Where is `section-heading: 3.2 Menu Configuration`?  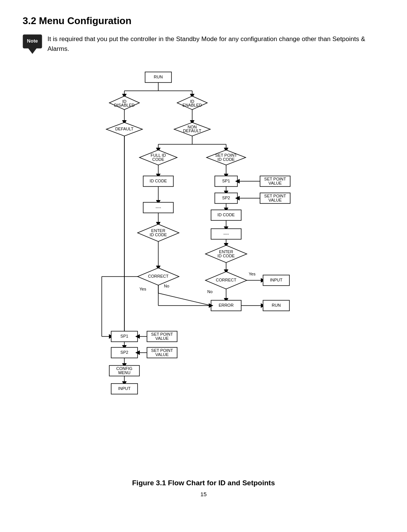 section-heading: 3.2 Menu Configuration is located at coordinates (204, 21).